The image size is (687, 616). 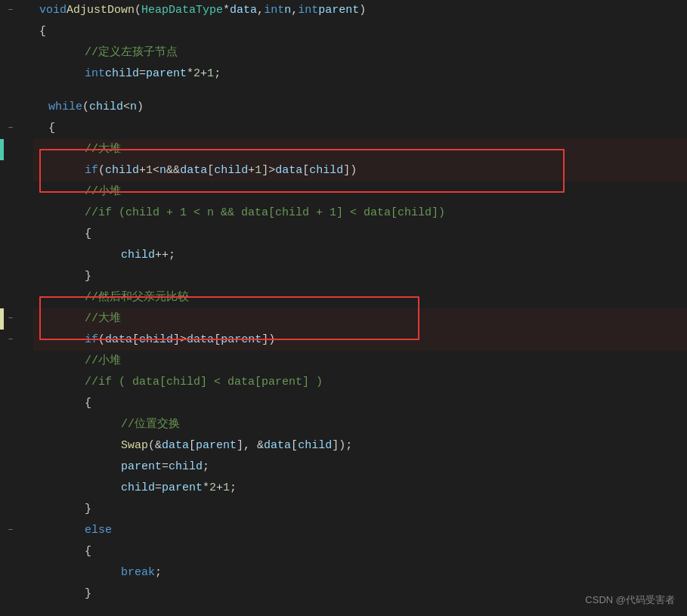 I want to click on line-23: child = parent * 2 + 1;, so click(x=343, y=488).